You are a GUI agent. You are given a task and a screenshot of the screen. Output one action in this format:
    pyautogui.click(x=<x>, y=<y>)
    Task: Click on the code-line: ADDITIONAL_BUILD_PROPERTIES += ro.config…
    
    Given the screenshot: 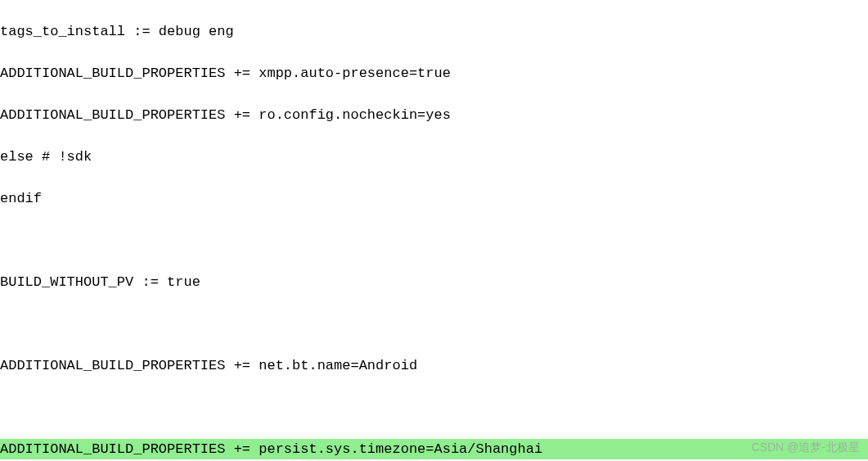 What is the action you would take?
    pyautogui.click(x=434, y=115)
    